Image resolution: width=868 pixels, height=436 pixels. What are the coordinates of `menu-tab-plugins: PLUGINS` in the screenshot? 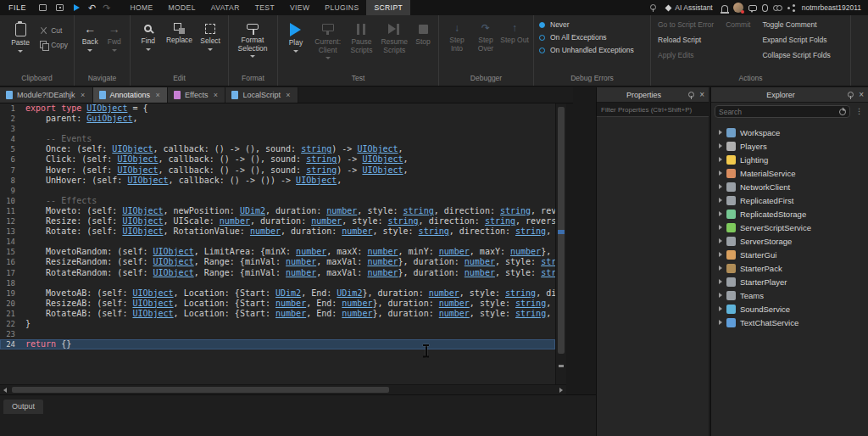 It's located at (342, 8).